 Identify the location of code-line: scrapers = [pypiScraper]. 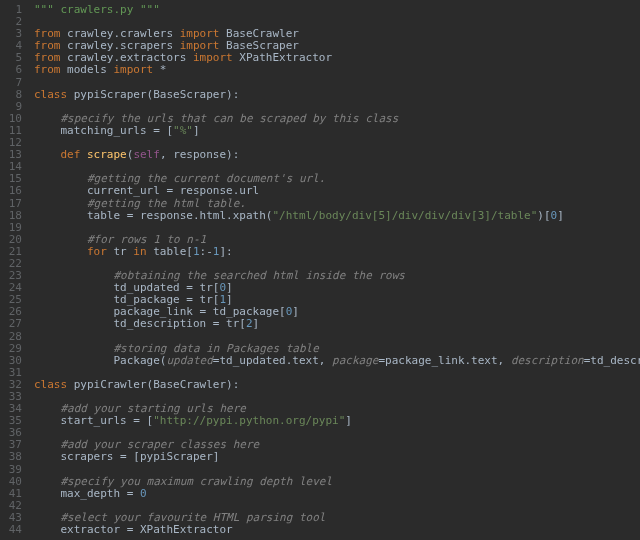
(337, 457).